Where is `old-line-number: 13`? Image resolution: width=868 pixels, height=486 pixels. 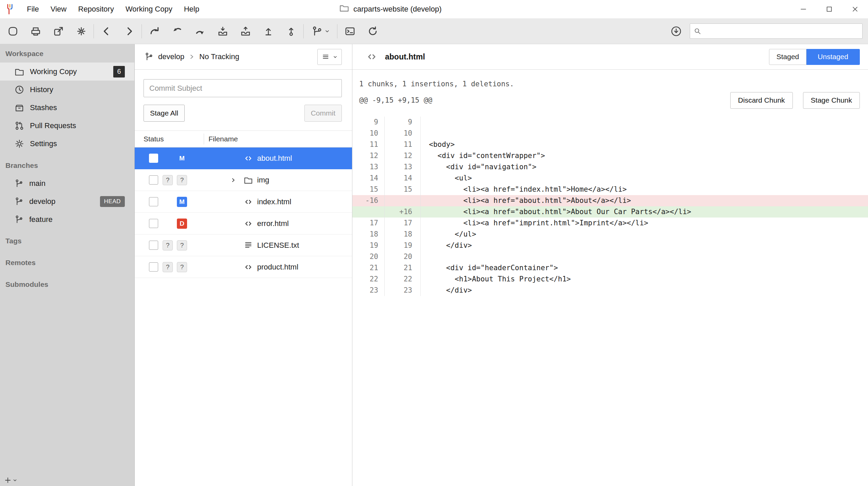
old-line-number: 13 is located at coordinates (369, 167).